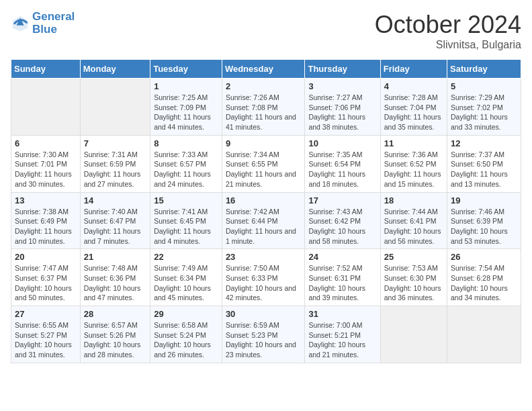  What do you see at coordinates (186, 314) in the screenshot?
I see `day-number: 29` at bounding box center [186, 314].